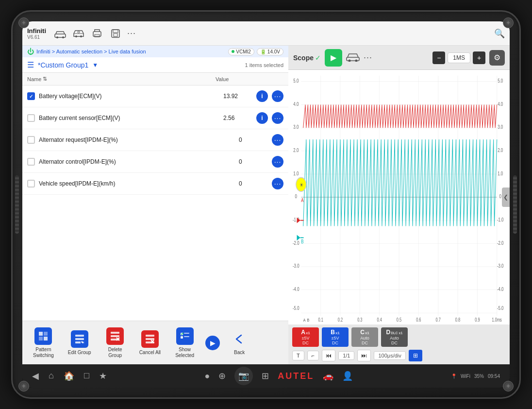 This screenshot has width=532, height=409. I want to click on channel-d-button: DDLC x1 Auto DC, so click(394, 337).